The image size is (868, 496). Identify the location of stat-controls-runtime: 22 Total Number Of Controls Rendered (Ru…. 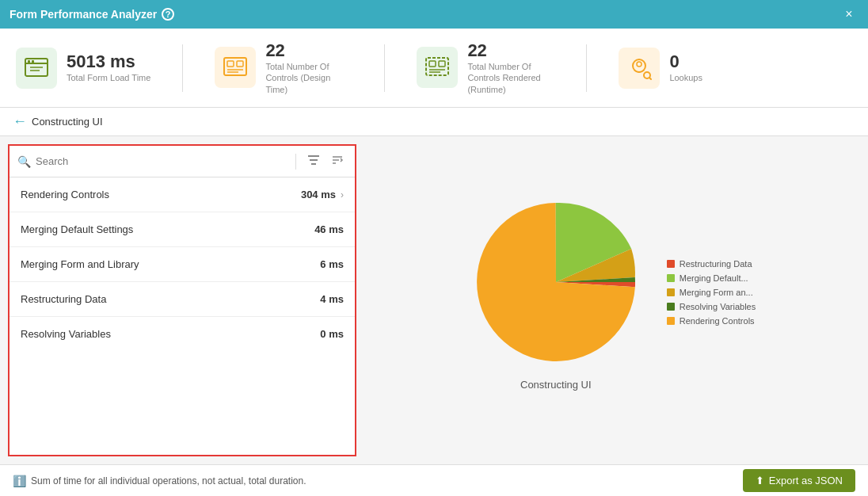
(485, 68).